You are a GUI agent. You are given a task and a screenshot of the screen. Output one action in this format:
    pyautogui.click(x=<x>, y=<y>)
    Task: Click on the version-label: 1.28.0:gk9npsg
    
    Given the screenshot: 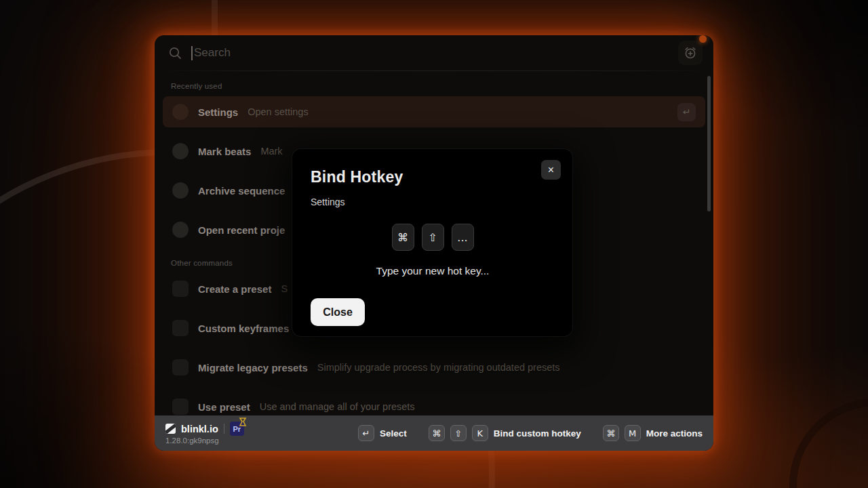 What is the action you would take?
    pyautogui.click(x=205, y=441)
    